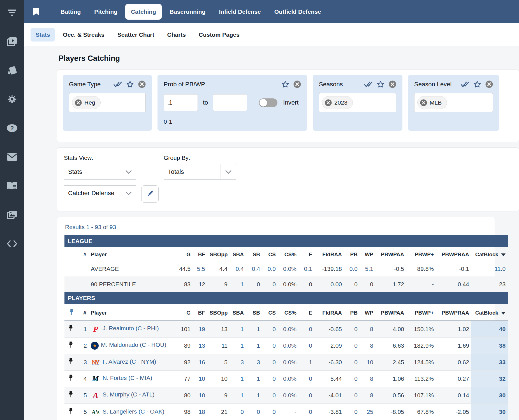 The image size is (519, 420). I want to click on subnav-item-custom-pages: Custom Pages, so click(219, 35).